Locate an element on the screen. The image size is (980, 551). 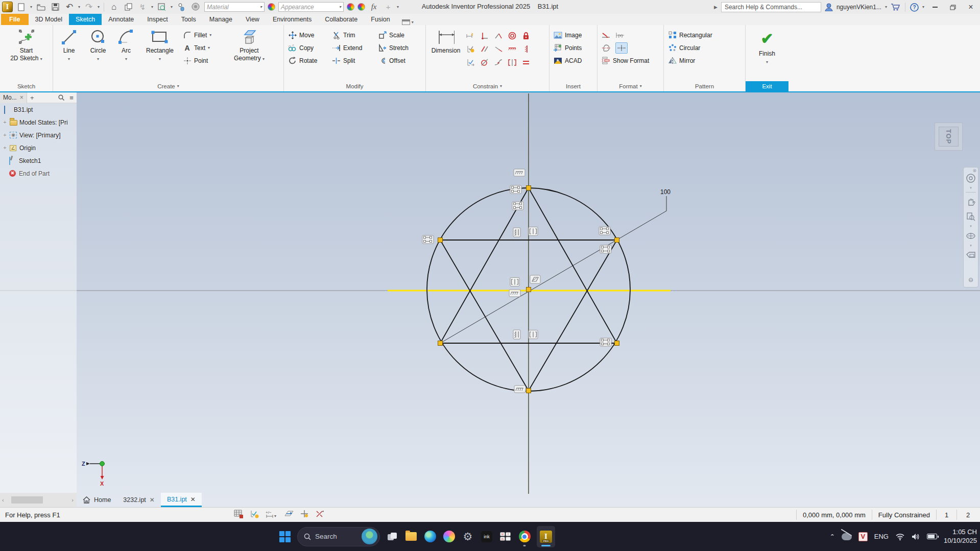
browser-menu-icon: ≡ is located at coordinates (71, 98).